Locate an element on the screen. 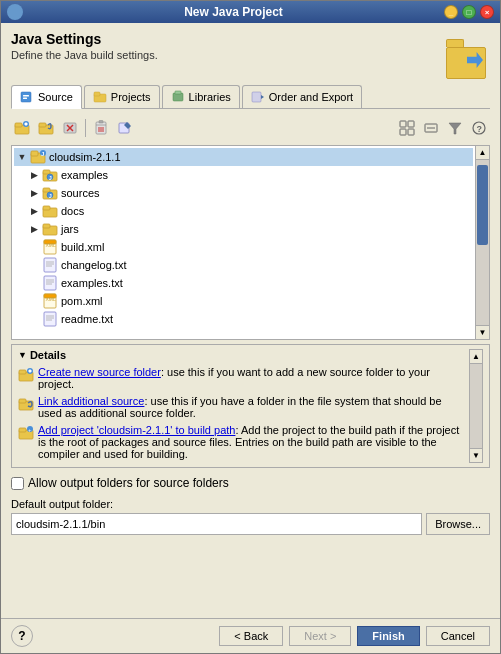 This screenshot has height=654, width=501. browse-button: Browse... is located at coordinates (458, 524).